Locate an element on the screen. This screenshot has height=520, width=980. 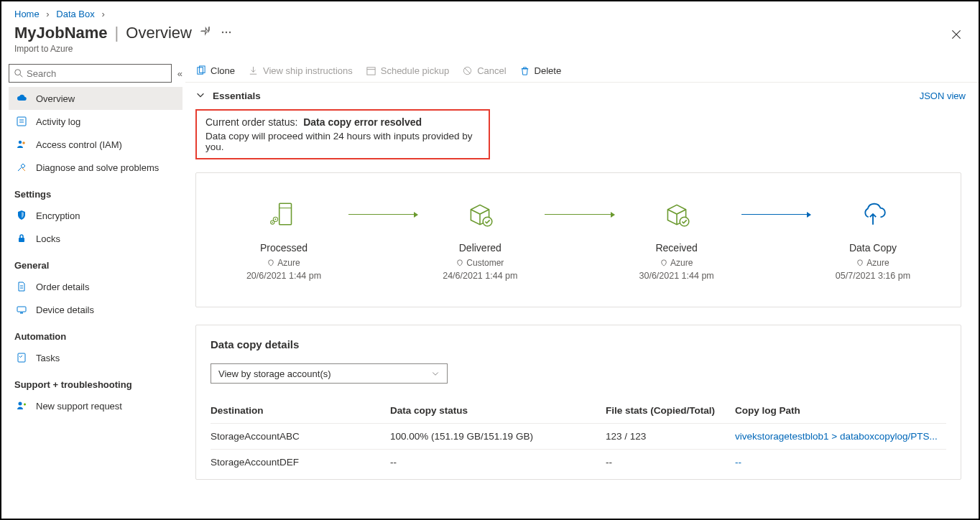
sidebar-item-label: Locks is located at coordinates (48, 238).